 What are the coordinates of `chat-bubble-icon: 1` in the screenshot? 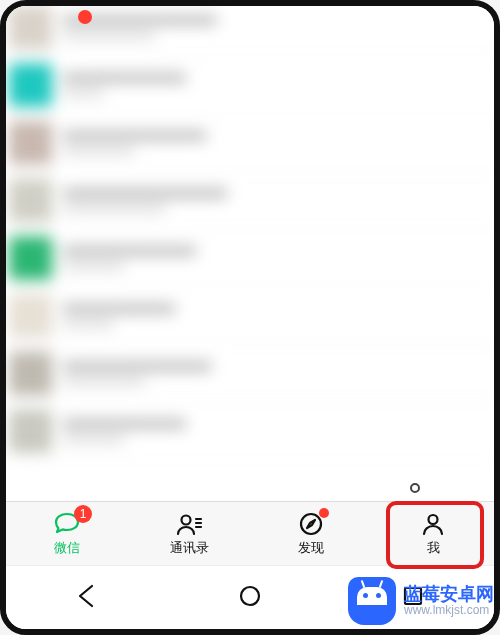 It's located at (67, 524).